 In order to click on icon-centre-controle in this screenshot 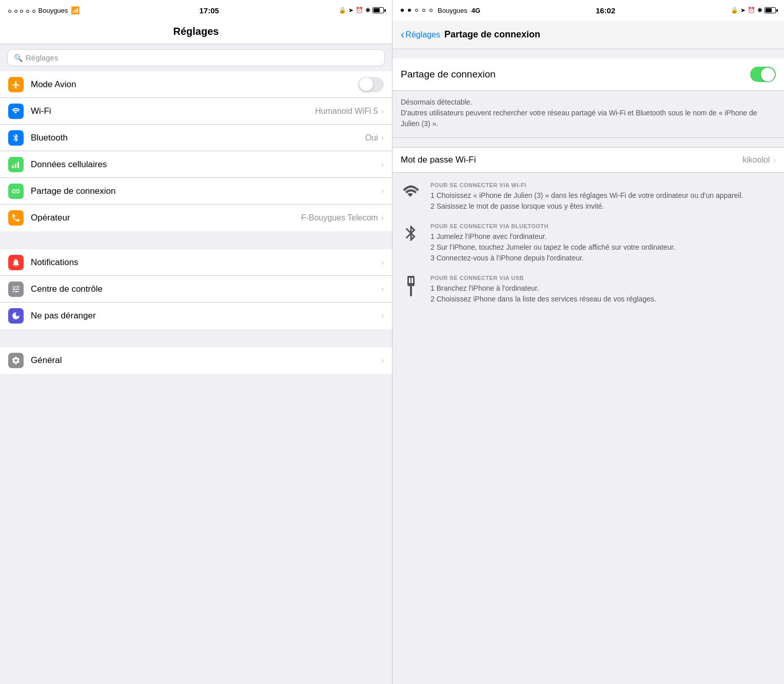, I will do `click(16, 289)`.